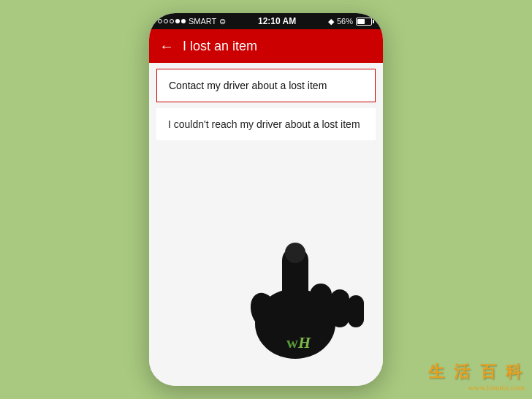 Image resolution: width=532 pixels, height=399 pixels. What do you see at coordinates (202, 21) in the screenshot?
I see `carrier-label: SMART` at bounding box center [202, 21].